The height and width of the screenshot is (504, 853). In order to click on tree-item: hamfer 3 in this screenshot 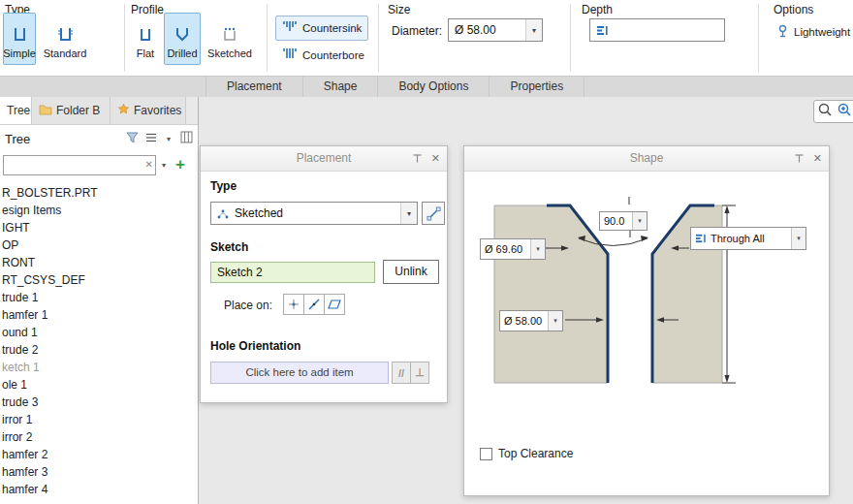, I will do `click(99, 472)`.